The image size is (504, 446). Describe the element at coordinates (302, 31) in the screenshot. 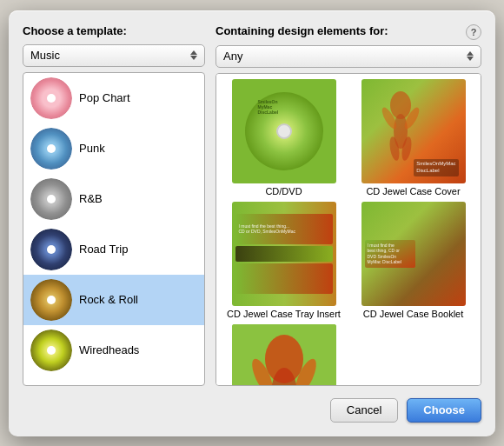

I see `right-panel-label: Containing design elements for:` at that location.